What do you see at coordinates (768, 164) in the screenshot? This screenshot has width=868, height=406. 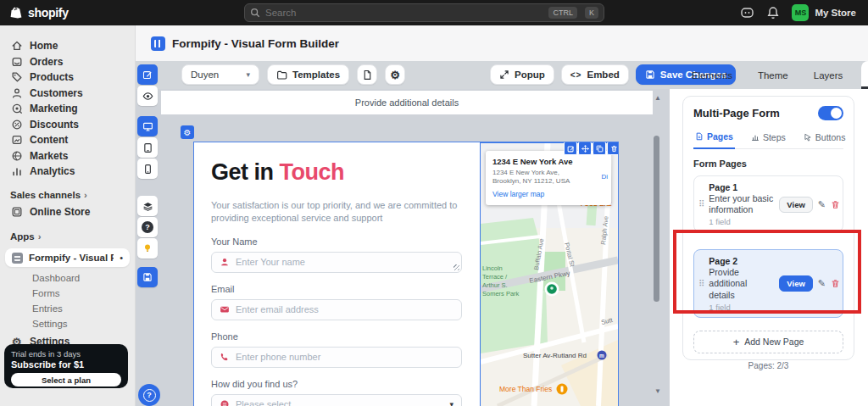 I see `form-pages-heading: Form Pages` at bounding box center [768, 164].